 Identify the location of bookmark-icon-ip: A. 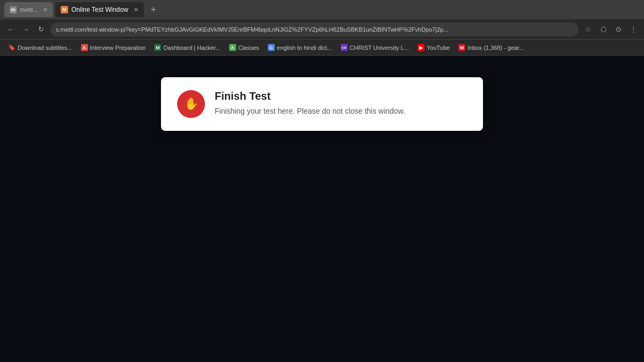
(85, 47).